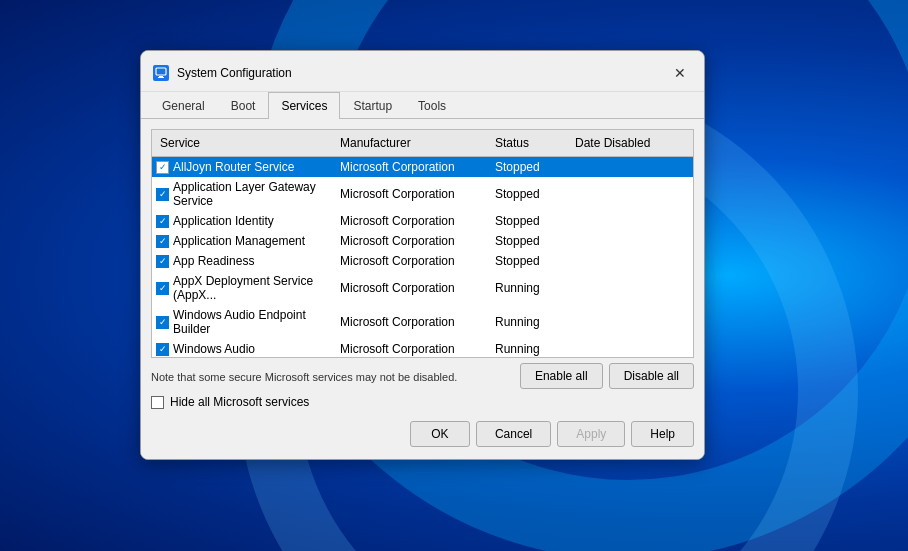 The image size is (908, 551). Describe the element at coordinates (224, 221) in the screenshot. I see `service-name-text: Application Identity` at that location.